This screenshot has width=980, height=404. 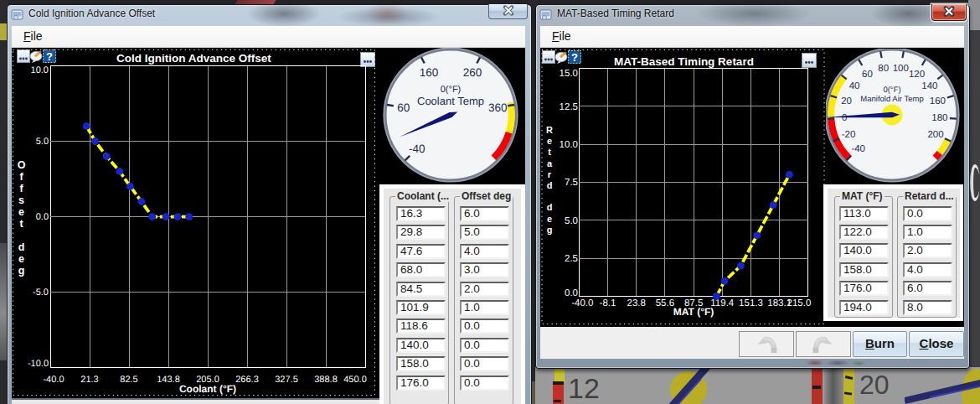 I want to click on svg-text: 180, so click(x=940, y=118).